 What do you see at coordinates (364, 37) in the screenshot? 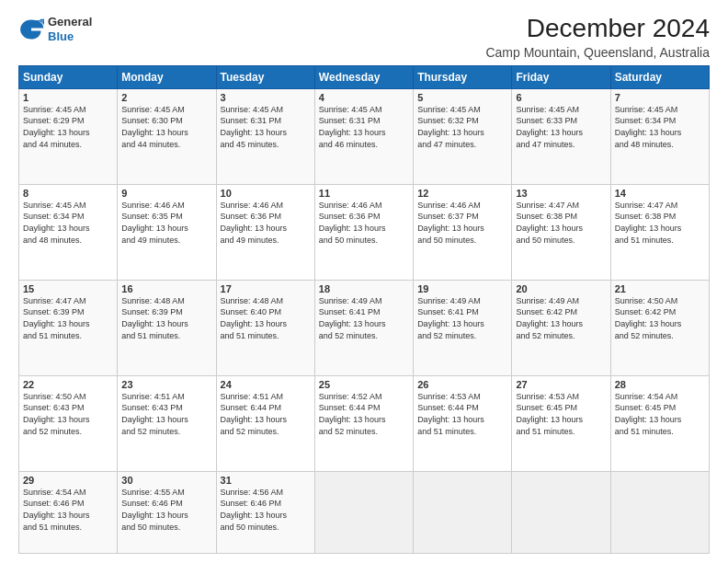
I see `header: General Blue December 2024 Camp Mountain…` at bounding box center [364, 37].